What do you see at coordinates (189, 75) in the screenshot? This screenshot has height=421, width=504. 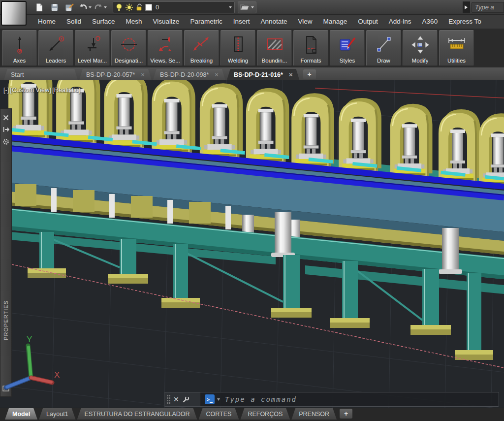 I see `file-tab-bs-dp-d-20-098: BS-DP-D-20-098*×` at bounding box center [189, 75].